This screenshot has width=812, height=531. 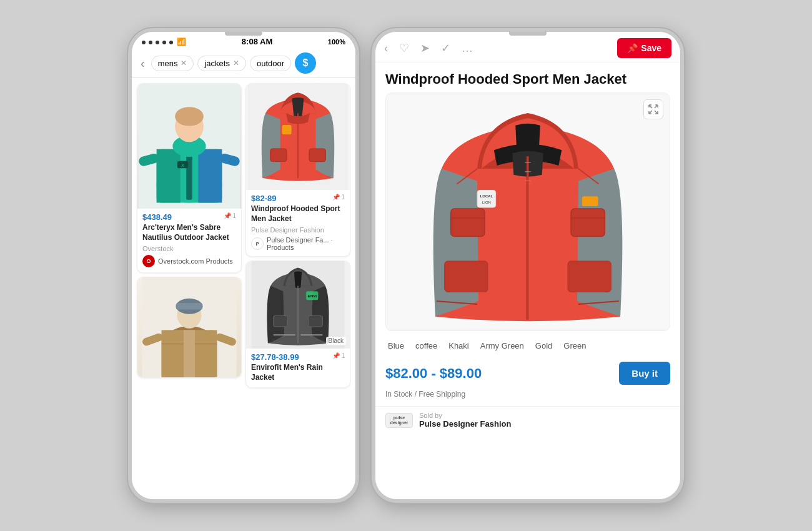 I want to click on pin-arcteryx-info: $438.49 📌 1 Arc'teryx Men's Sabre Nautil…, so click(x=189, y=241).